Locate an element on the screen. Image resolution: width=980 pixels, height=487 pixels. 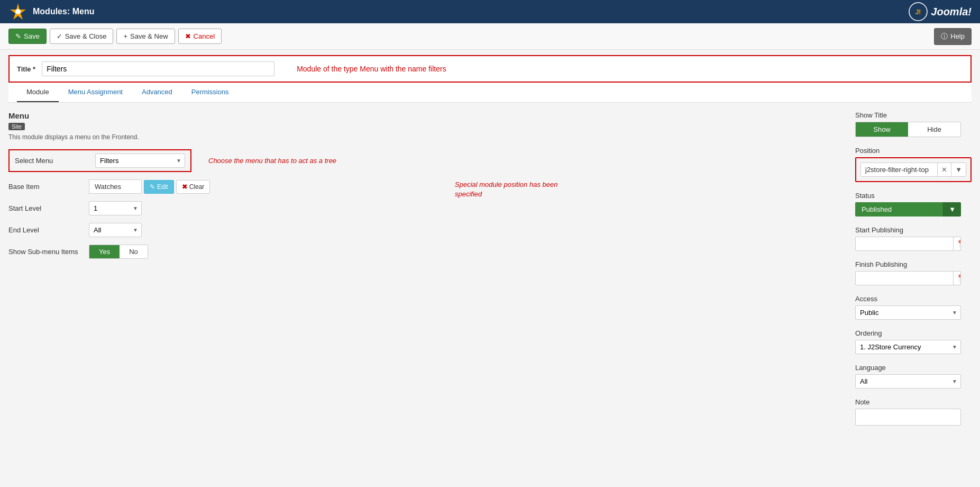
select-menu-dropdown: Filters is located at coordinates (140, 161).